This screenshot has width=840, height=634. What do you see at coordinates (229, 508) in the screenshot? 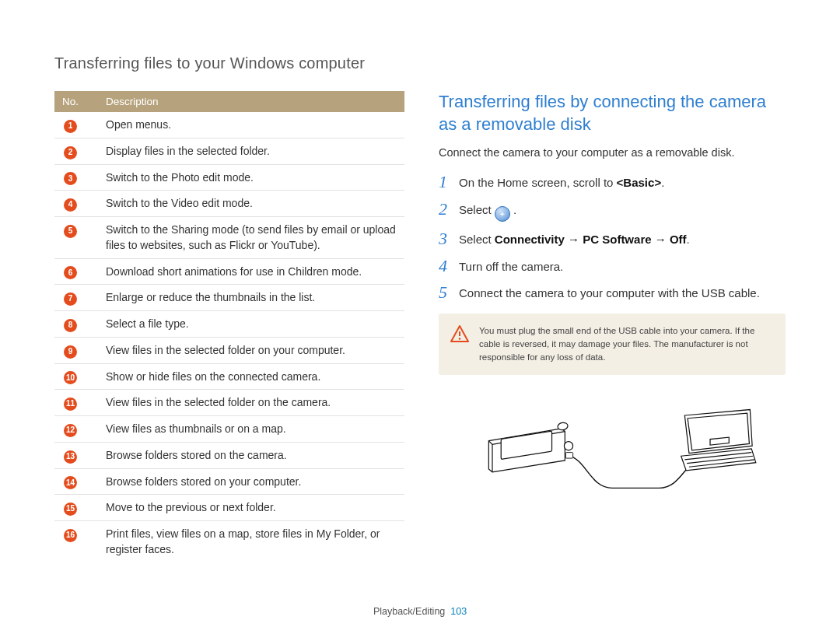
I see `table-row: 15Move to the previous or next folder.` at bounding box center [229, 508].